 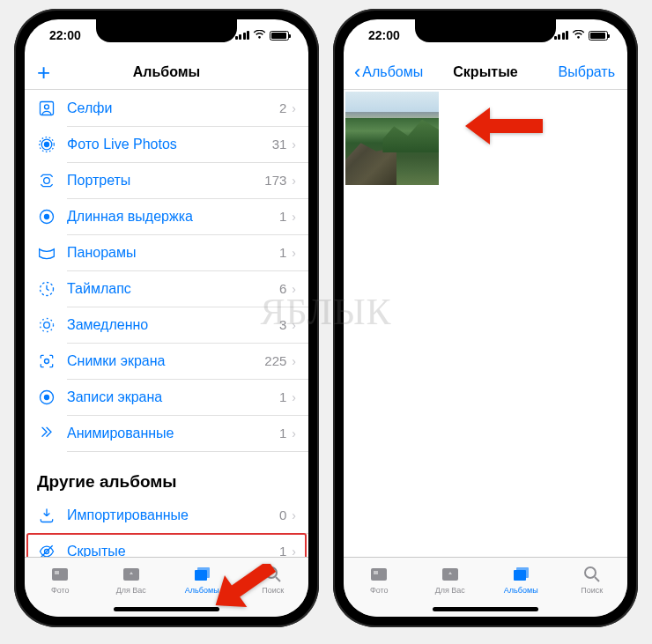 I want to click on row-label: Импортированные, so click(x=173, y=515).